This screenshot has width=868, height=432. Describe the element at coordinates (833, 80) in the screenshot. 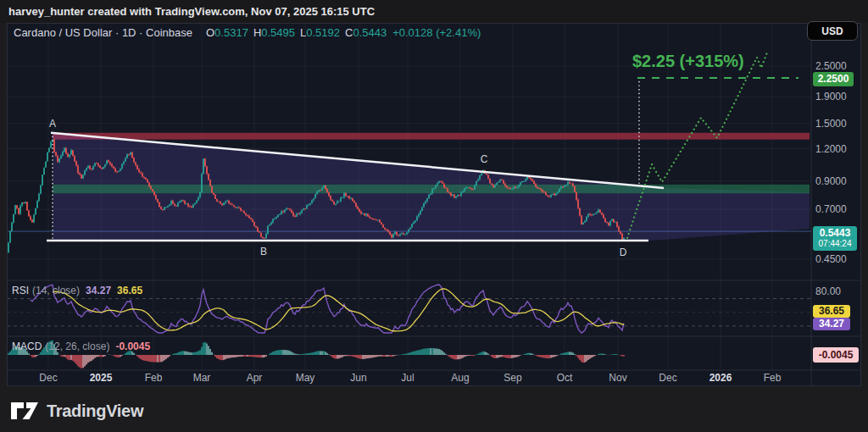

I see `target-price-badge: 2.2500` at that location.